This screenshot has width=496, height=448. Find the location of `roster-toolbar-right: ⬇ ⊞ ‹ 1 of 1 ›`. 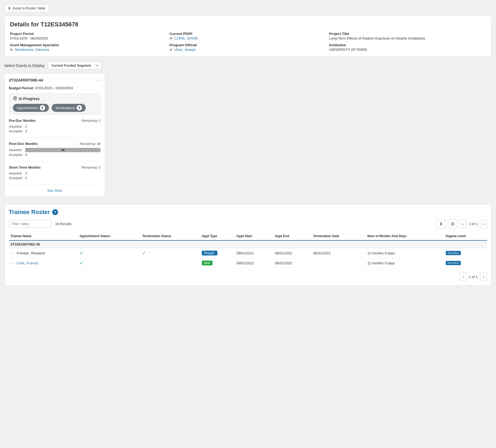

roster-toolbar-right: ⬇ ⊞ ‹ 1 of 1 › is located at coordinates (462, 224).